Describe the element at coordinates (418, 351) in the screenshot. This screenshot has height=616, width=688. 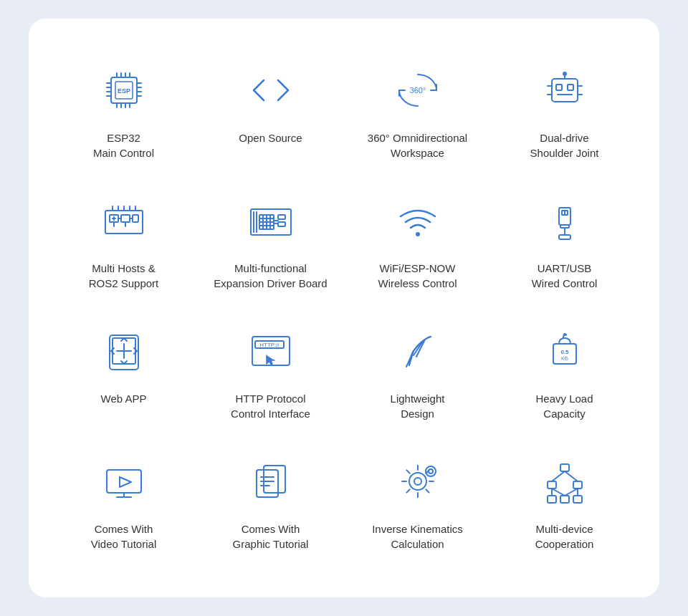
I see `feather-icon` at that location.